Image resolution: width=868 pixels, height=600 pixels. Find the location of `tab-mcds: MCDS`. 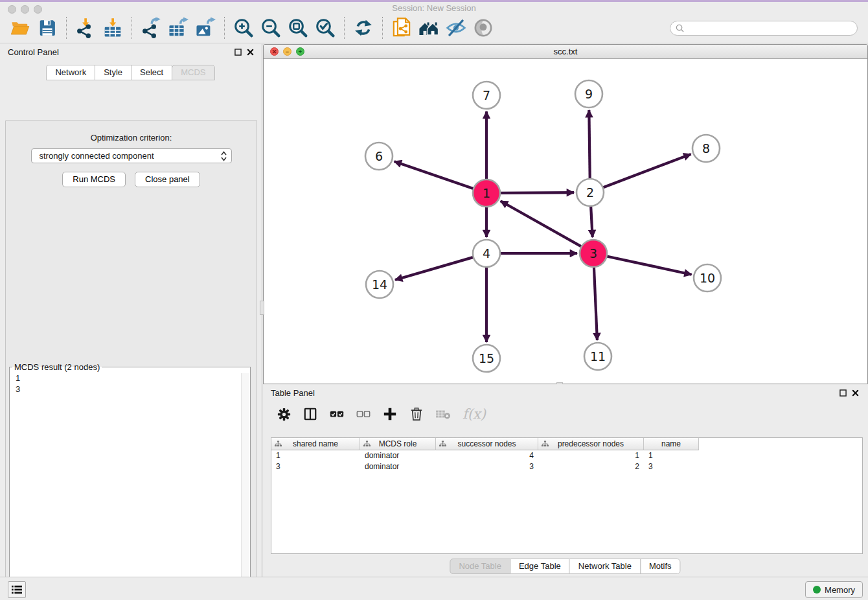

tab-mcds: MCDS is located at coordinates (193, 73).